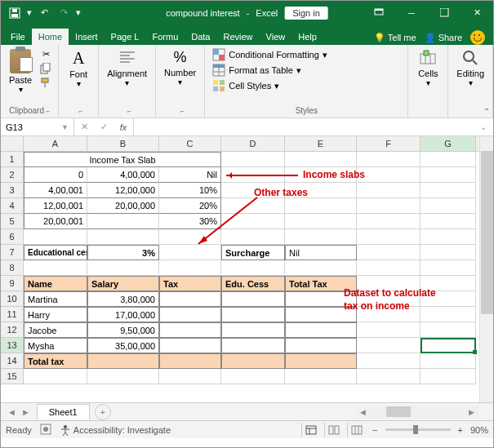 This screenshot has height=448, width=494. Describe the element at coordinates (253, 268) in the screenshot. I see `cell-d8` at that location.